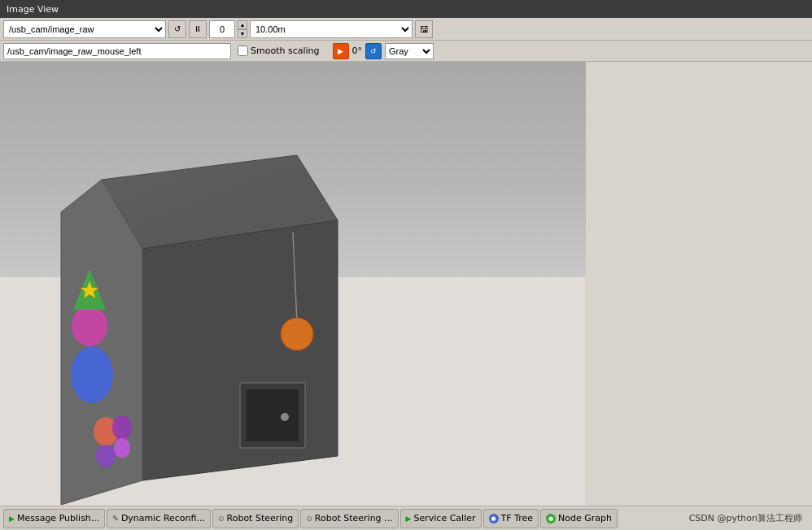 The height and width of the screenshot is (530, 812). Describe the element at coordinates (354, 519) in the screenshot. I see `taskbar-label-robot-steer2: Robot Steering ...` at that location.